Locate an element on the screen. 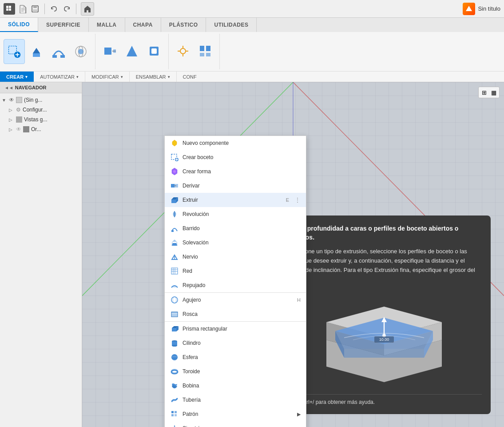 This screenshot has height=427, width=504. barrido-icon is located at coordinates (175, 228).